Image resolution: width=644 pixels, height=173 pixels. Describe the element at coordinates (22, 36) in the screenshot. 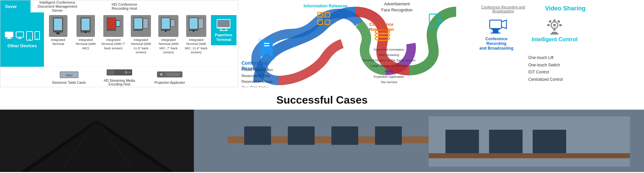

I see `other-devices-icons` at that location.